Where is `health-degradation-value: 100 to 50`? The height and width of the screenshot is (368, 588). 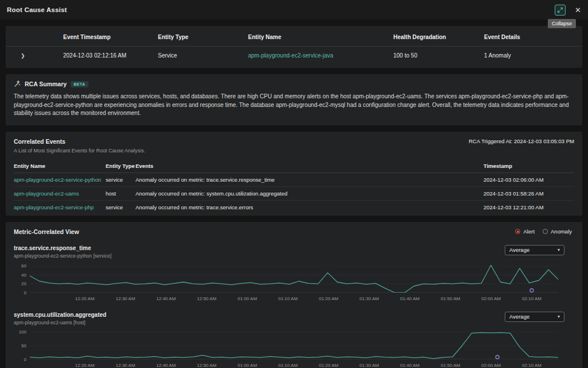
health-degradation-value: 100 to 50 is located at coordinates (439, 55).